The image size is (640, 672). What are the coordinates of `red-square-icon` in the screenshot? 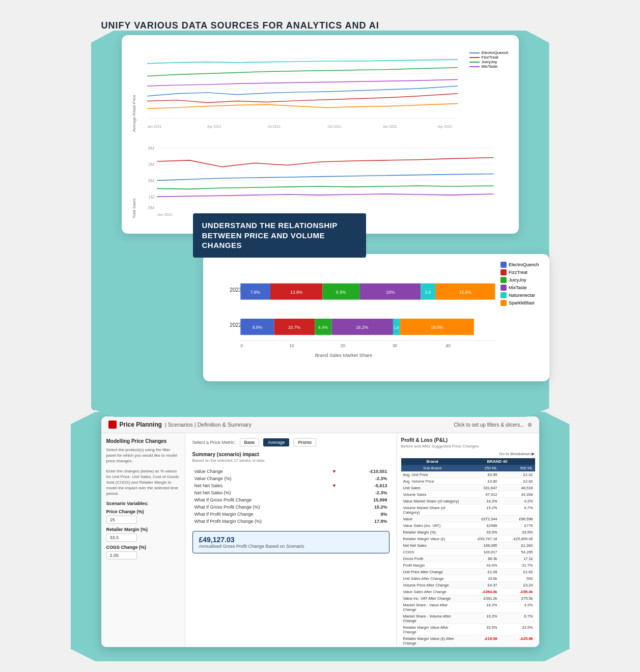 It's located at (113, 425).